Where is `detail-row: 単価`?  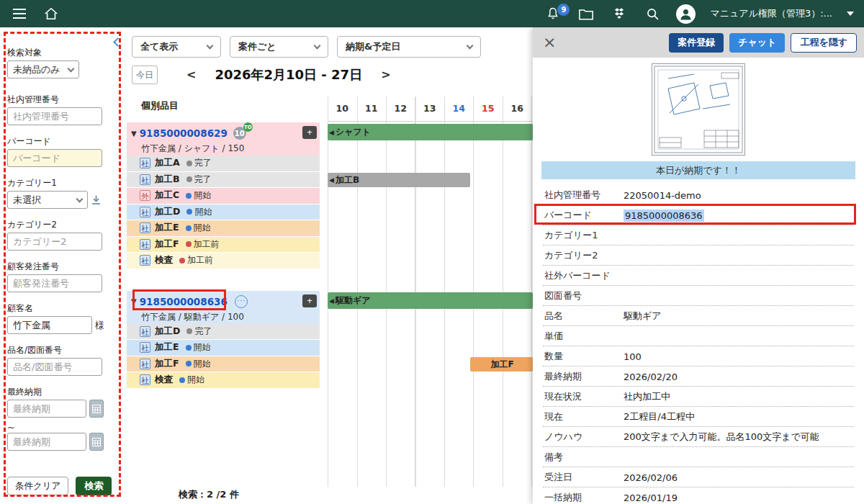
detail-row: 単価 is located at coordinates (698, 336).